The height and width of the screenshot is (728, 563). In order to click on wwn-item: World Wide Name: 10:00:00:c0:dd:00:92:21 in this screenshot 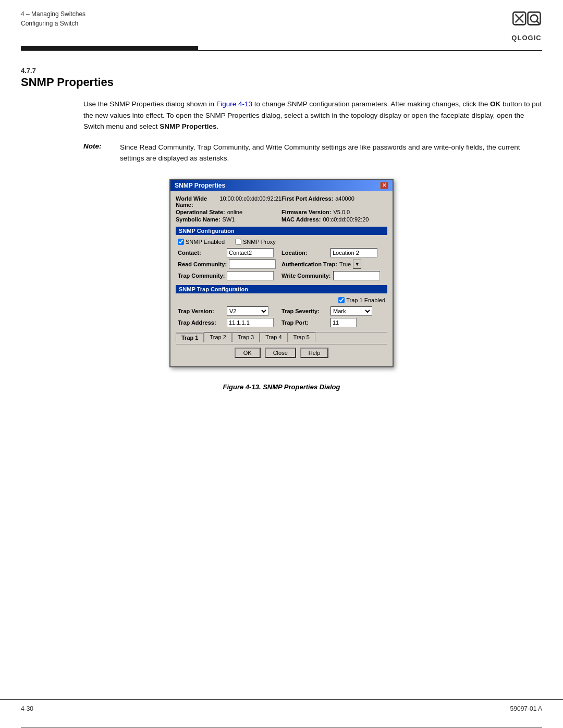, I will do `click(228, 202)`.